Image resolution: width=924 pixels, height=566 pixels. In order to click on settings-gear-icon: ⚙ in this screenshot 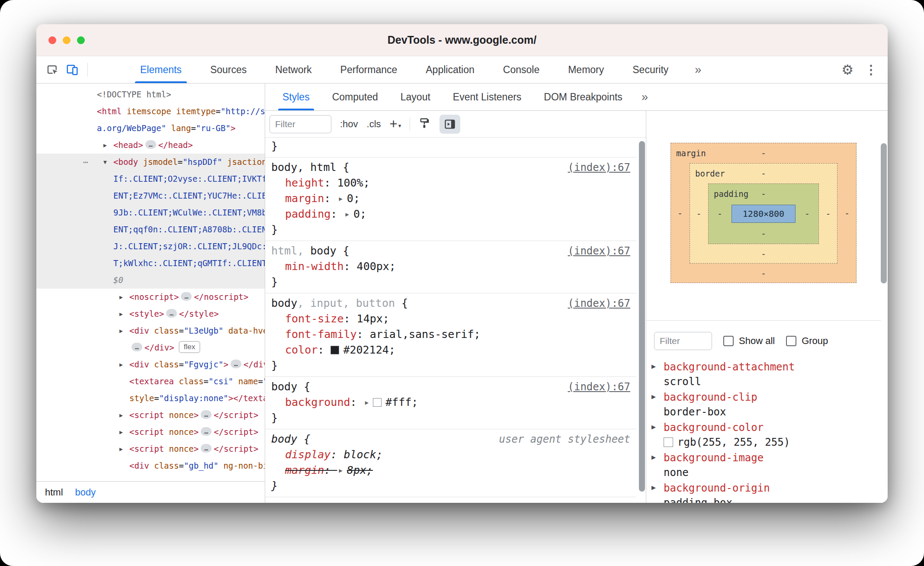, I will do `click(847, 70)`.